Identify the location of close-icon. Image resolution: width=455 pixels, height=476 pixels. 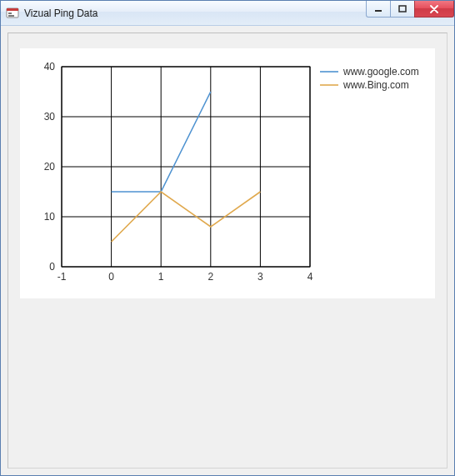
(434, 9).